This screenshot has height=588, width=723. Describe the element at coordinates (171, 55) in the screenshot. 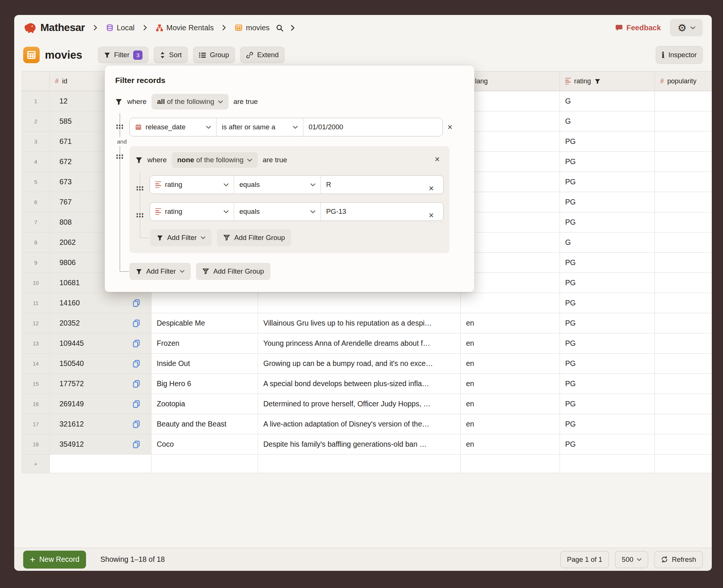

I see `sort-button: Sort` at that location.